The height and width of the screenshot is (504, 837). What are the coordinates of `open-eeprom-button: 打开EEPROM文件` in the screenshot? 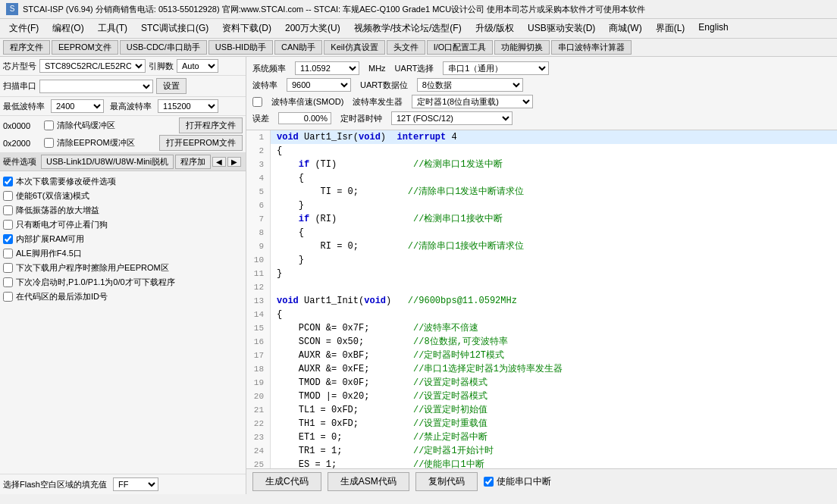 It's located at (201, 142).